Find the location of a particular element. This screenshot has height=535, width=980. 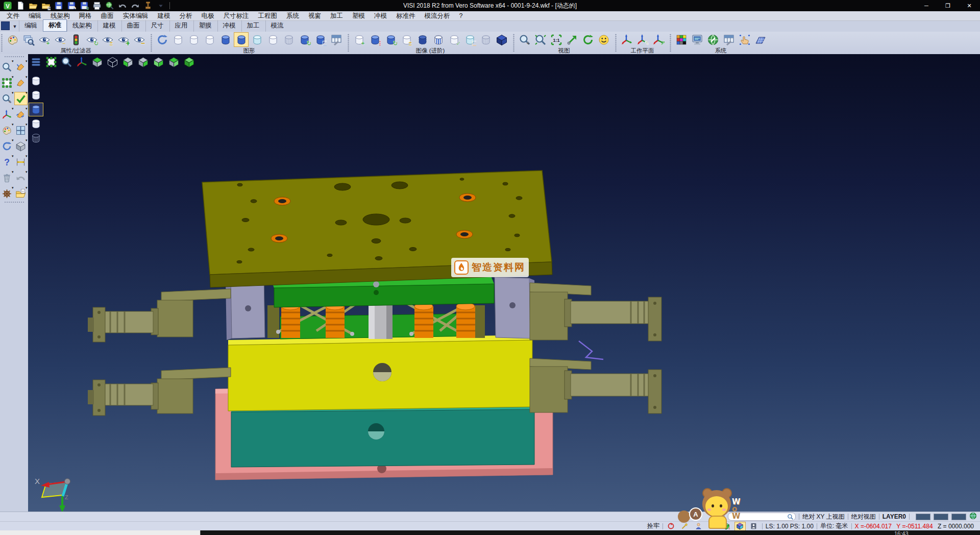

erase-sketch-icon: ▾ is located at coordinates (21, 67).